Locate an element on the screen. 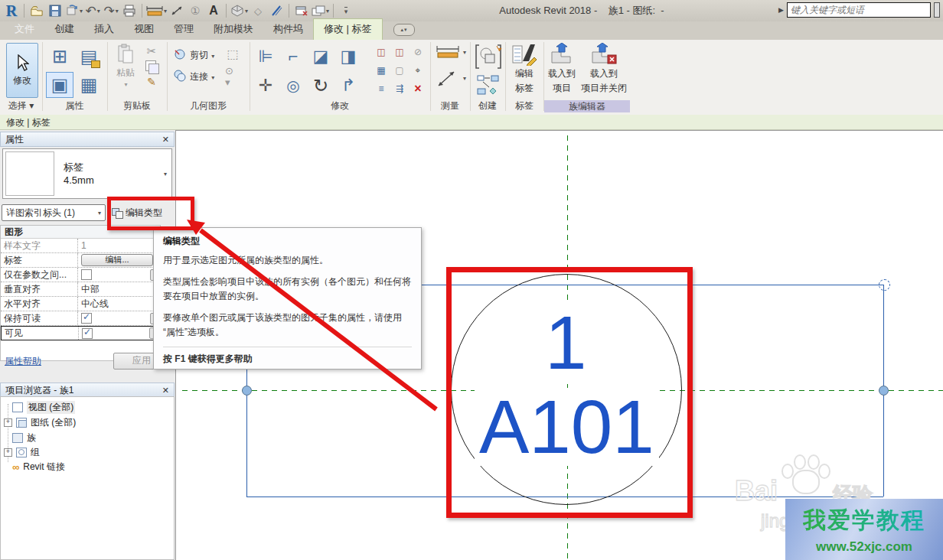 The image size is (943, 560). tree-item-families: 族 is located at coordinates (24, 438).